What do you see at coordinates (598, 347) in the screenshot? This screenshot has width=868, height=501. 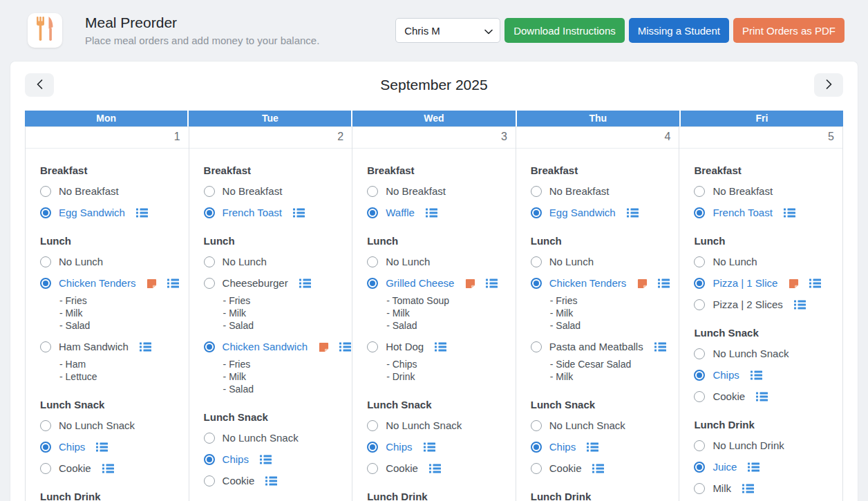 I see `meal-option: Pasta and Meatballs` at bounding box center [598, 347].